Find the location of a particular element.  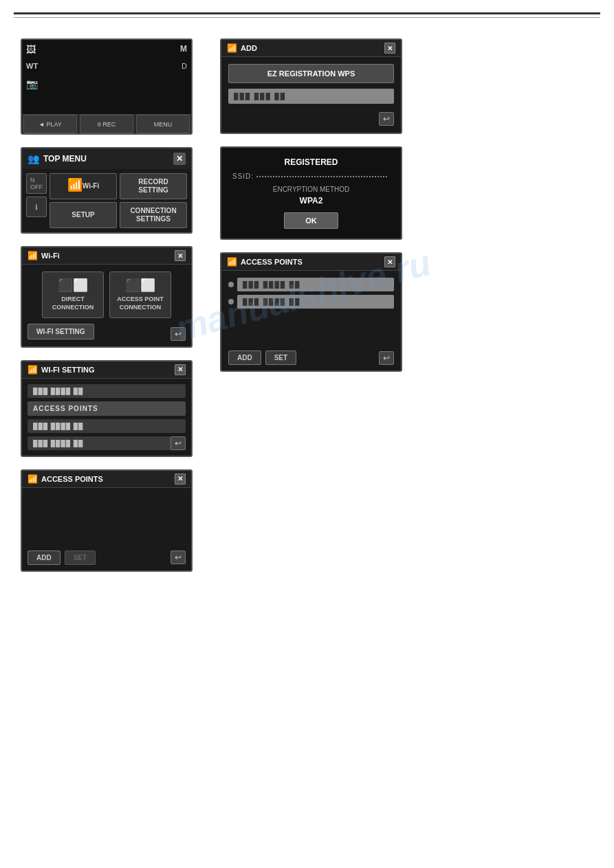

apr-back-button: ↩ is located at coordinates (386, 358).